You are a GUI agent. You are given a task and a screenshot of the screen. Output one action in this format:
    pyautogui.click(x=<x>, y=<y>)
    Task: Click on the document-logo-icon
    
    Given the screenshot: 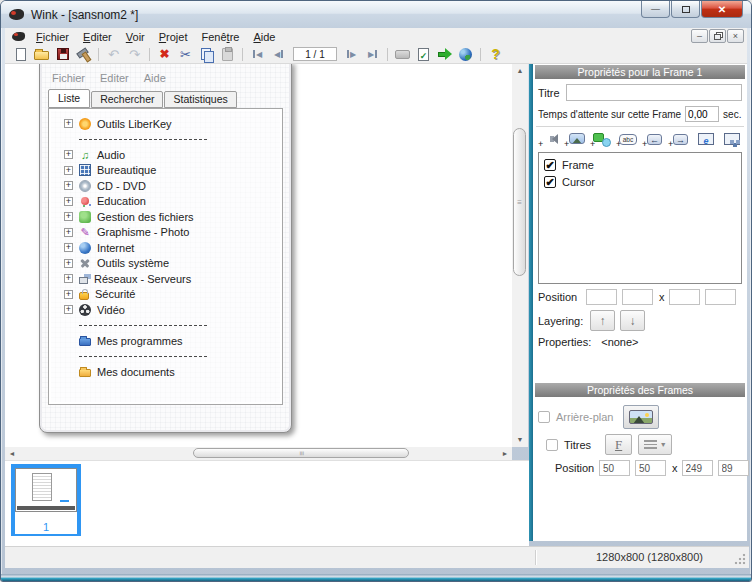 What is the action you would take?
    pyautogui.click(x=18, y=36)
    